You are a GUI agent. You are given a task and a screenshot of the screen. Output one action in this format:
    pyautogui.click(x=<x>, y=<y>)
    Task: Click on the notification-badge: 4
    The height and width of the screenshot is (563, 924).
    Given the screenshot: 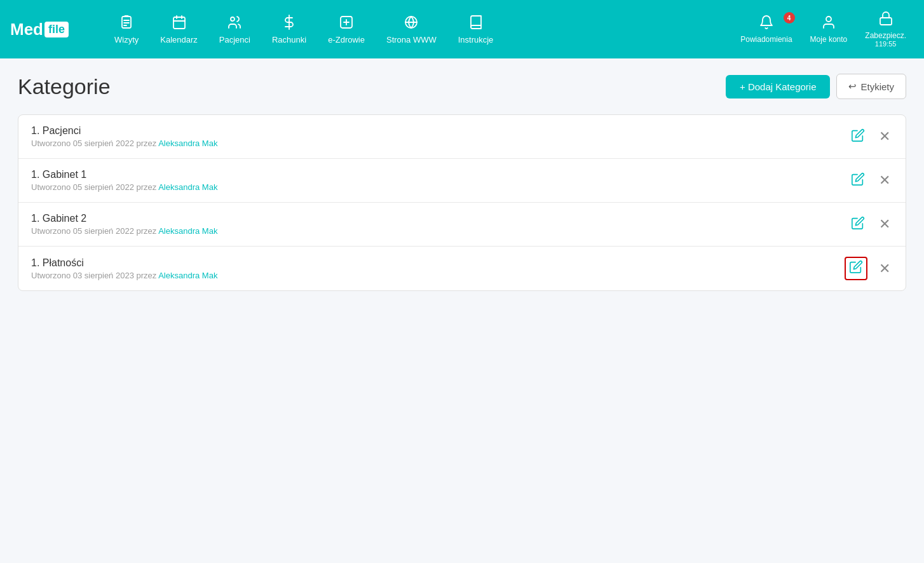 What is the action you would take?
    pyautogui.click(x=789, y=18)
    